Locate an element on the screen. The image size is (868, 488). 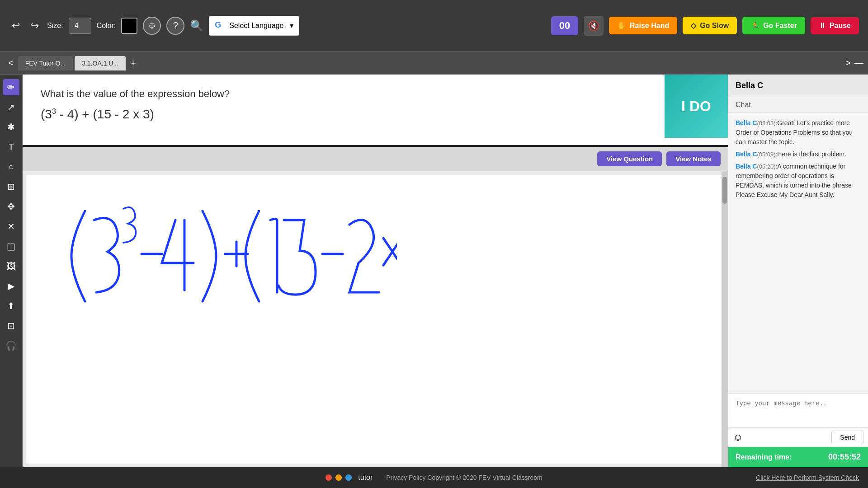
raise-hand-label: Raise Hand is located at coordinates (649, 26).